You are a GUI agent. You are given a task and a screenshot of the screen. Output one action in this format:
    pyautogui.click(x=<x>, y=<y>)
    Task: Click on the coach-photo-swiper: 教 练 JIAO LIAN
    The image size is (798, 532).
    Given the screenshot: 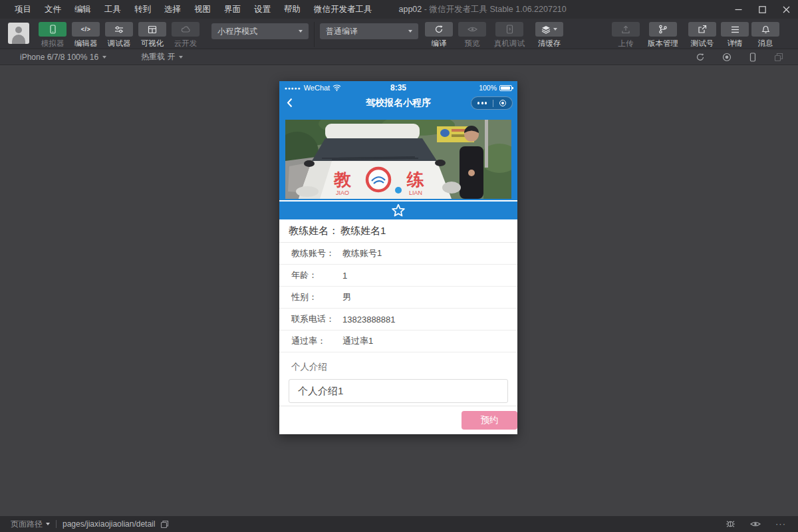 What is the action you would take?
    pyautogui.click(x=398, y=156)
    